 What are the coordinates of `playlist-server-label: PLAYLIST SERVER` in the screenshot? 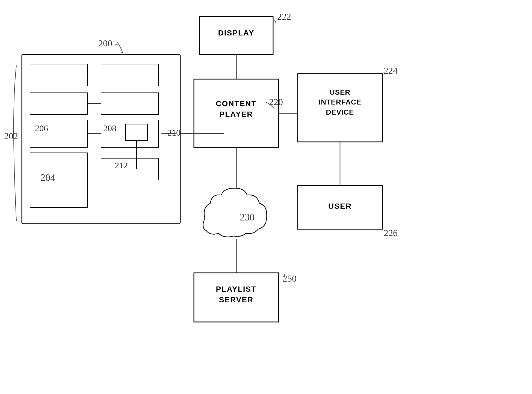 It's located at (236, 294).